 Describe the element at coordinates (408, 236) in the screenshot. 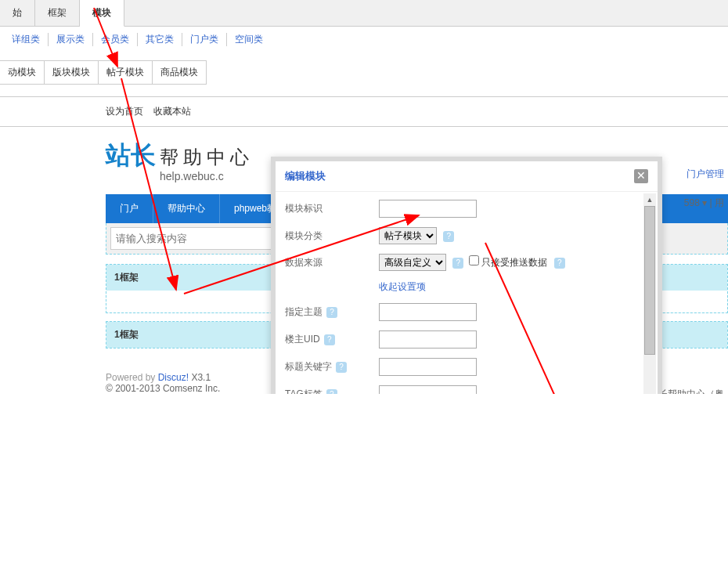

I see `select-category: 帖子模块` at that location.